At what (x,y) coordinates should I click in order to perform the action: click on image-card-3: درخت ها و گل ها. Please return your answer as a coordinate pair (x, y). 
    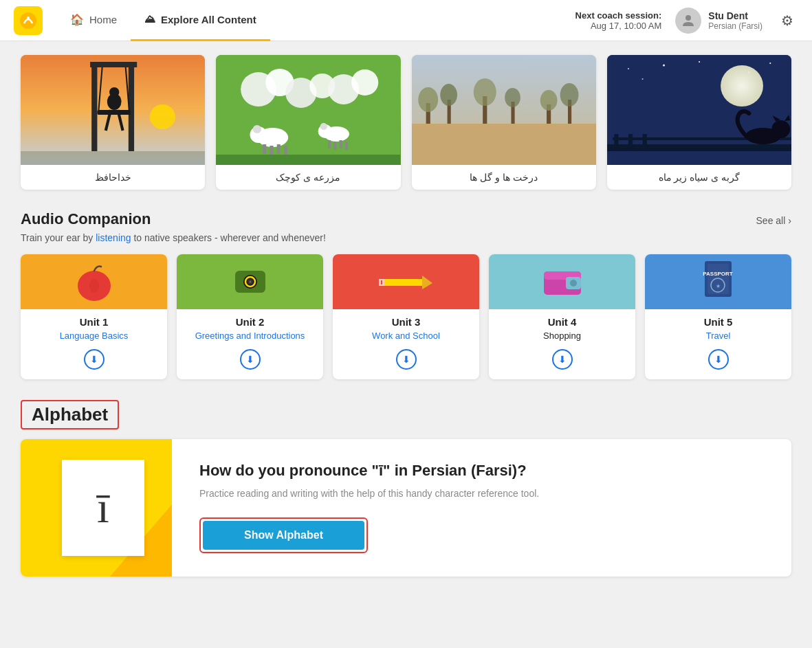
    Looking at the image, I should click on (504, 122).